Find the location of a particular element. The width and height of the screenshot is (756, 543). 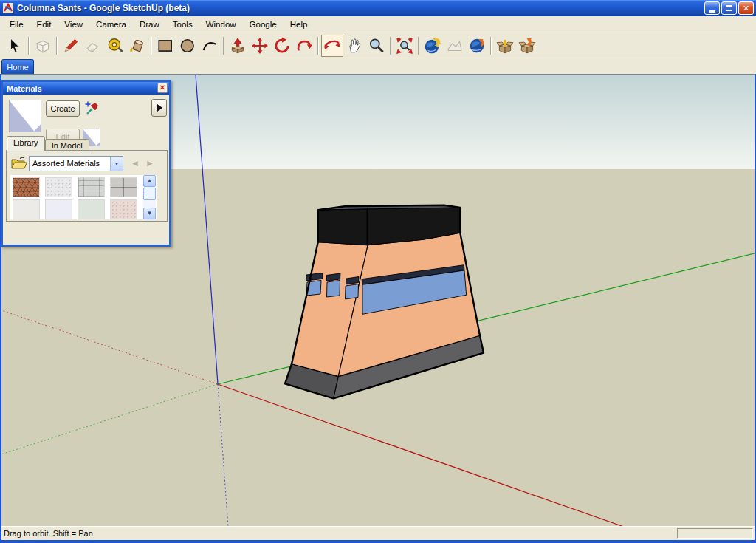

push-pull-tool-button is located at coordinates (238, 46).